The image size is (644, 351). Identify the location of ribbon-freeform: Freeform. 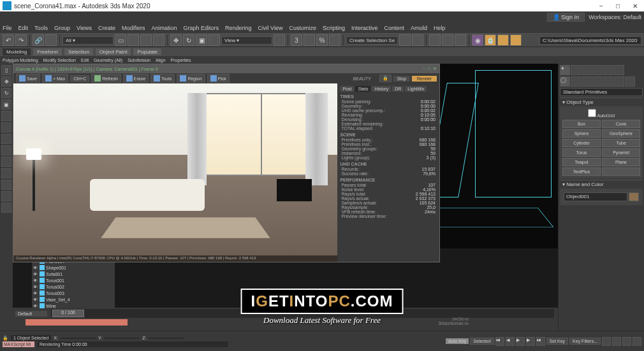
(47, 52).